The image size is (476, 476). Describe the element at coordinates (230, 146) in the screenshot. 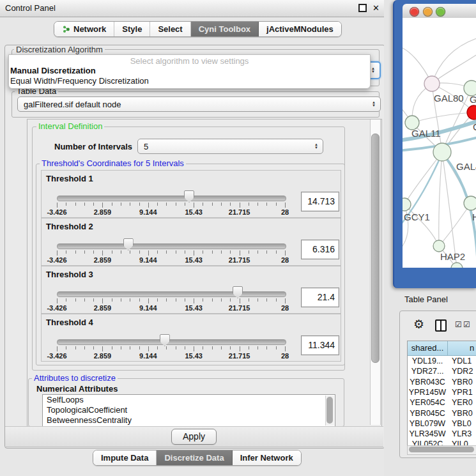

I see `num-intervals-combobox: 5 ▲▼` at that location.